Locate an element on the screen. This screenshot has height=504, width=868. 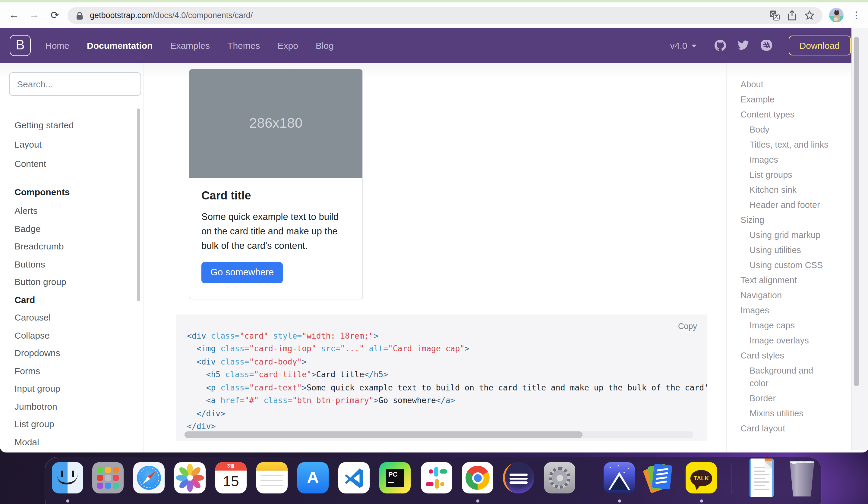
version-dropdown: v4.0 is located at coordinates (683, 45).